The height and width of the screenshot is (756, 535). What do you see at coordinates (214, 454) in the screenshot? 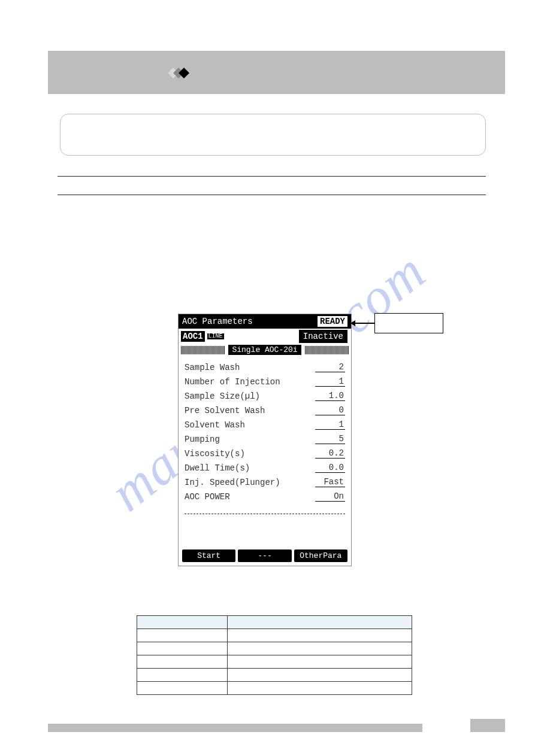
I see `param-label: Viscosity(s)` at bounding box center [214, 454].